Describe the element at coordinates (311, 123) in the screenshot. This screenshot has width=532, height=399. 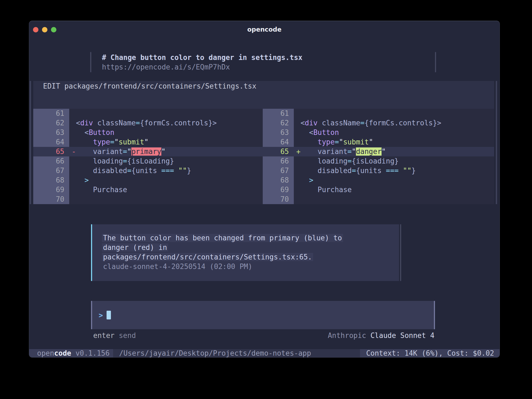
I see `code-token: div` at that location.